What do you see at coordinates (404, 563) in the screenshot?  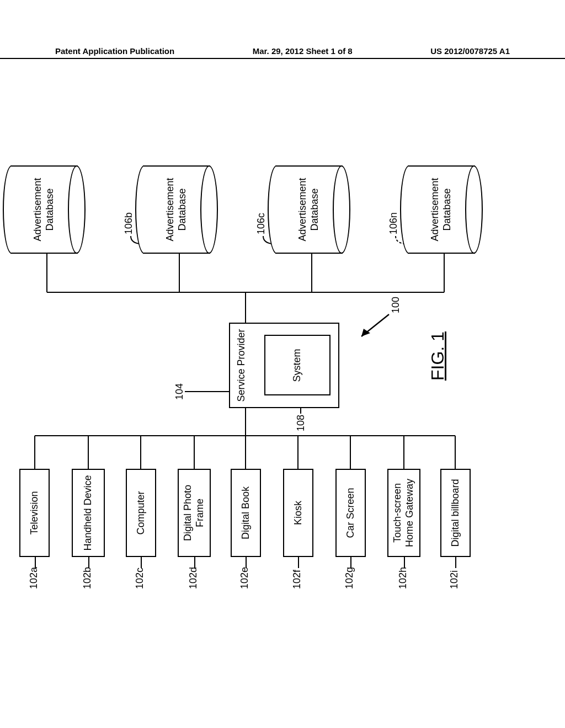 I see `leader-102h` at bounding box center [404, 563].